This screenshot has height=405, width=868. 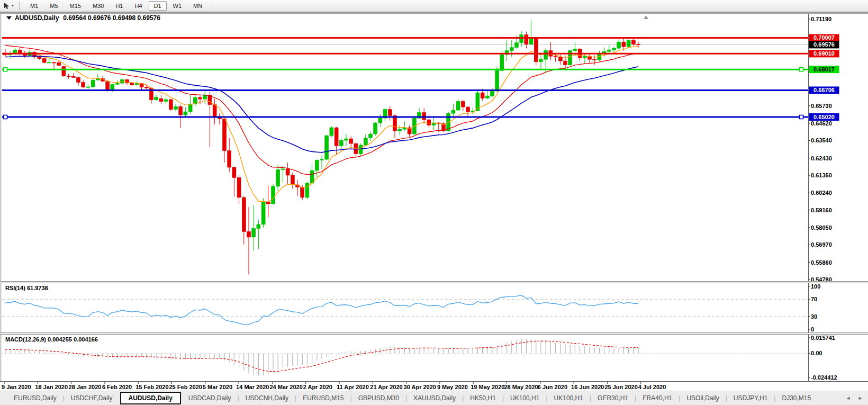 I want to click on toolbar: ▾ M1M5M15M30H1H4D1W1MN, so click(x=434, y=6).